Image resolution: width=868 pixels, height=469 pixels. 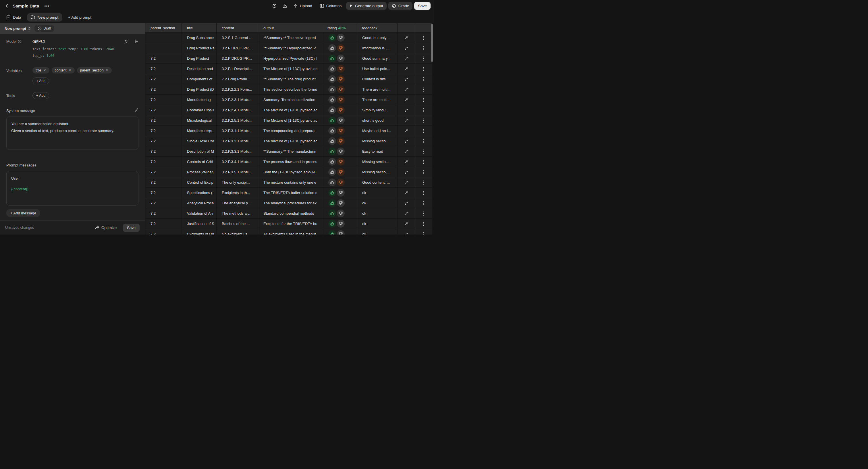 I want to click on cell-feedback: Use bullet-poin..., so click(x=377, y=69).